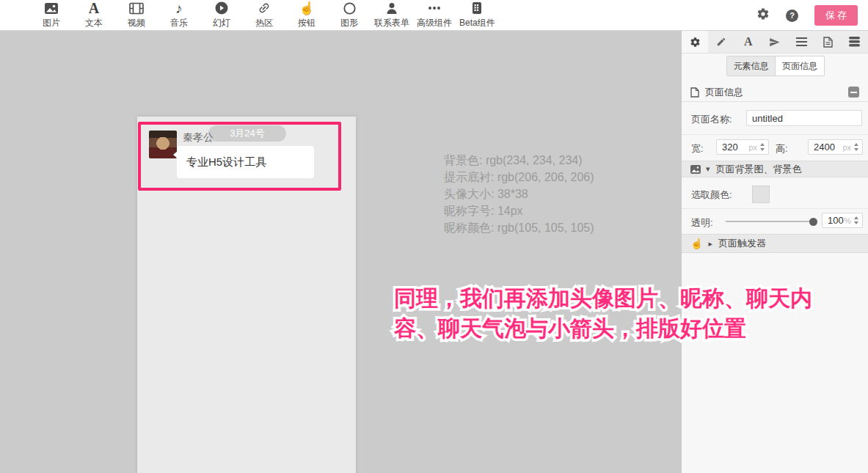 This screenshot has width=868, height=473. Describe the element at coordinates (854, 92) in the screenshot. I see `collapse-section-icon` at that location.